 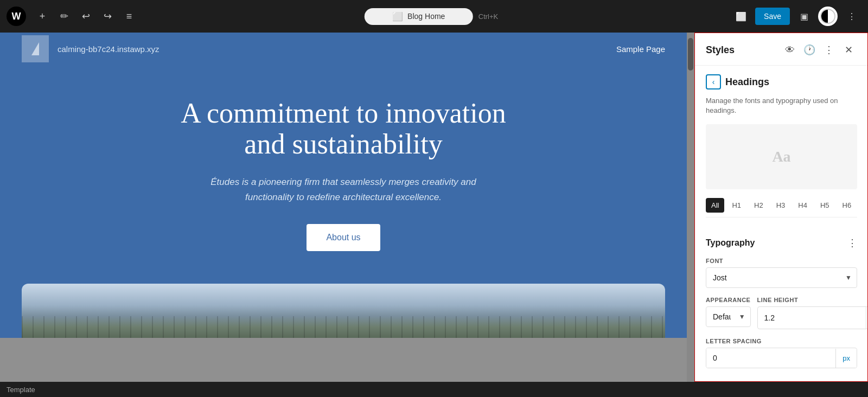 I want to click on toolbar-right: ⬜ Save ▣ ⋮, so click(x=796, y=16).